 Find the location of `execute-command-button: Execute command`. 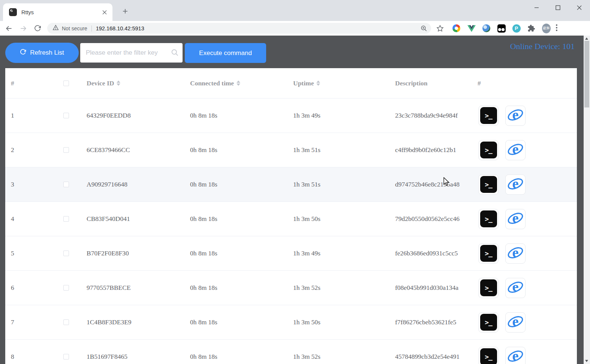

execute-command-button: Execute command is located at coordinates (226, 53).